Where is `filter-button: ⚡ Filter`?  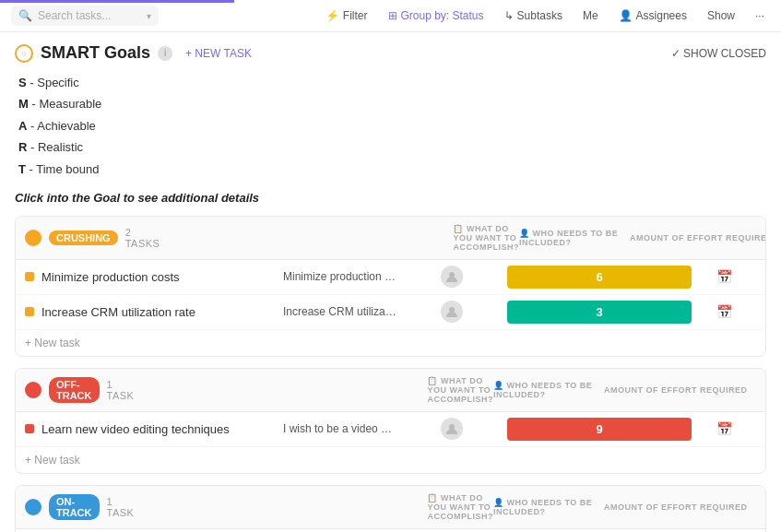 filter-button: ⚡ Filter is located at coordinates (347, 16).